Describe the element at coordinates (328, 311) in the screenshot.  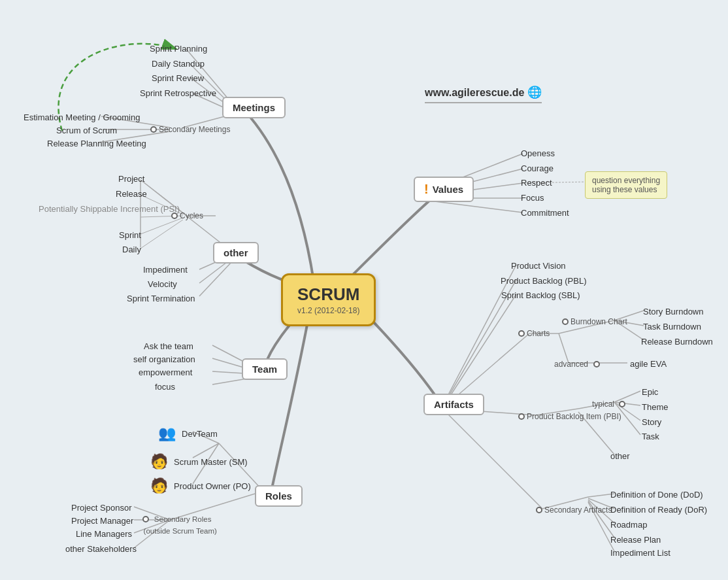
I see `scrum-version: v1.2 (2012-02-18)` at that location.